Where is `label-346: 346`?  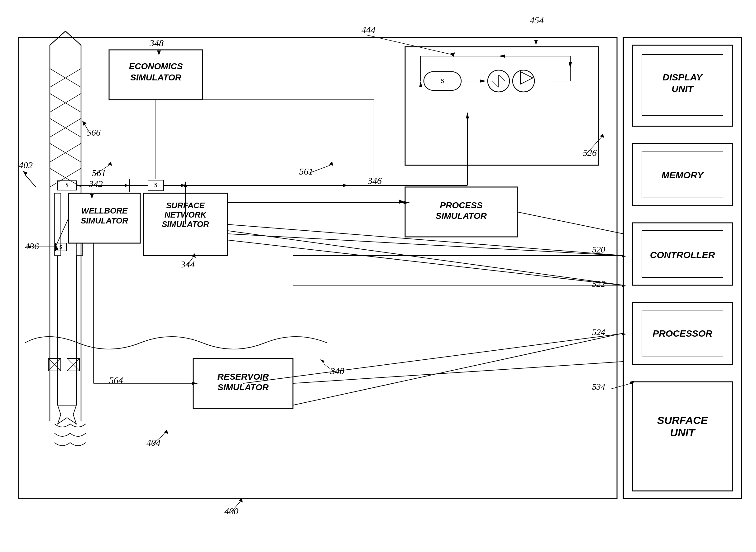
label-346: 346 is located at coordinates (375, 180).